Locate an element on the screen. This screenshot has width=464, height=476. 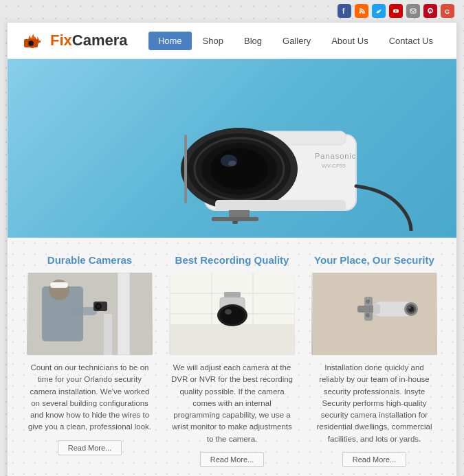
nav-contact: Contact Us is located at coordinates (411, 41).